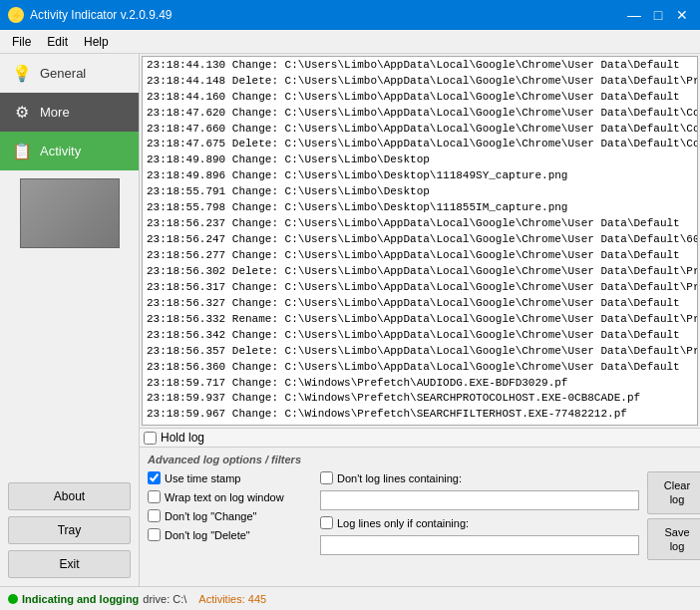 Image resolution: width=700 pixels, height=610 pixels. What do you see at coordinates (420, 145) in the screenshot?
I see `log-line: 23:18:47.675 Delete: C:\Users\Limbo\AppD…` at bounding box center [420, 145].